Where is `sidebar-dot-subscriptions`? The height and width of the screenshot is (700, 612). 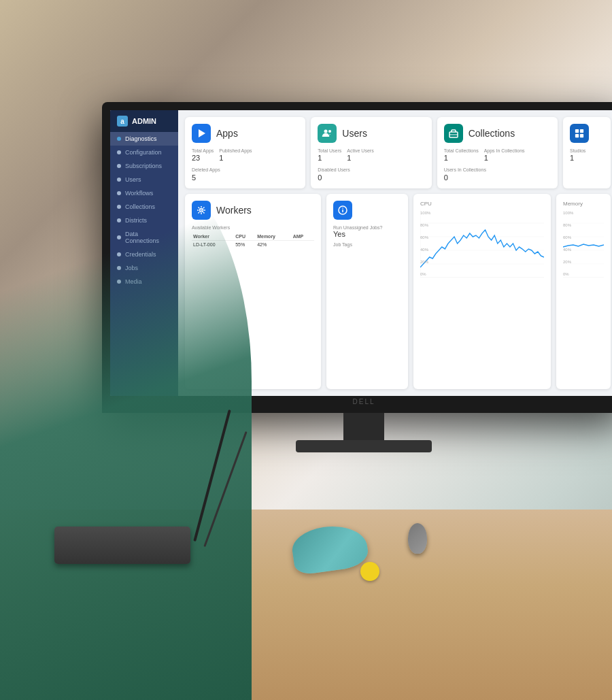 sidebar-dot-subscriptions is located at coordinates (119, 166).